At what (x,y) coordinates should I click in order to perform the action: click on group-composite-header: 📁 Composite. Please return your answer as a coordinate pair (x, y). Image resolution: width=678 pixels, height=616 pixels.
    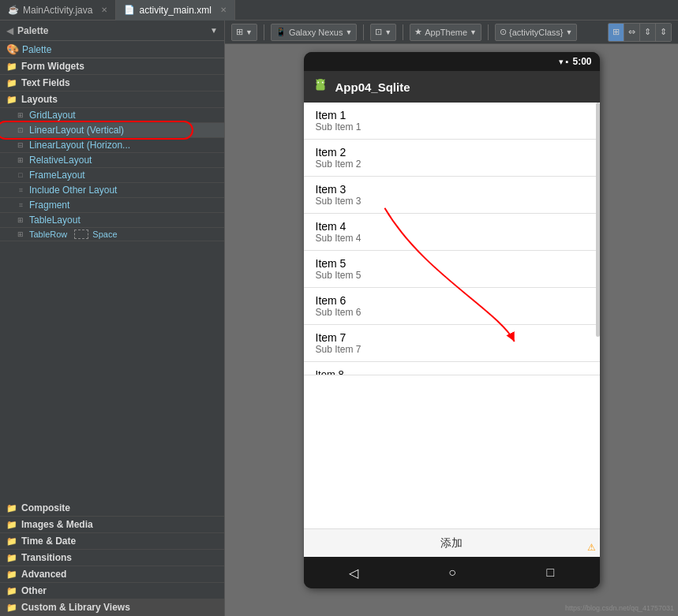
    Looking at the image, I should click on (112, 508).